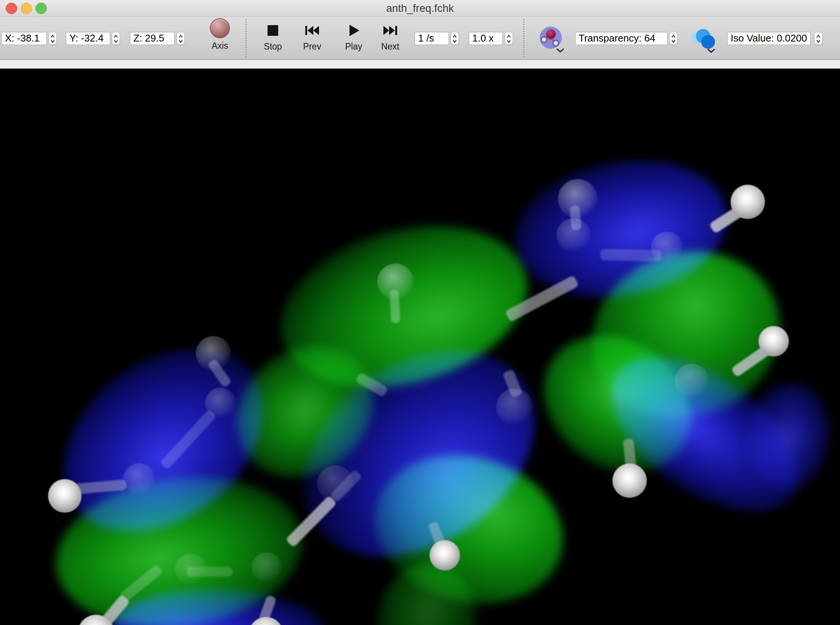  Describe the element at coordinates (553, 41) in the screenshot. I see `surface-style-dropdown` at that location.